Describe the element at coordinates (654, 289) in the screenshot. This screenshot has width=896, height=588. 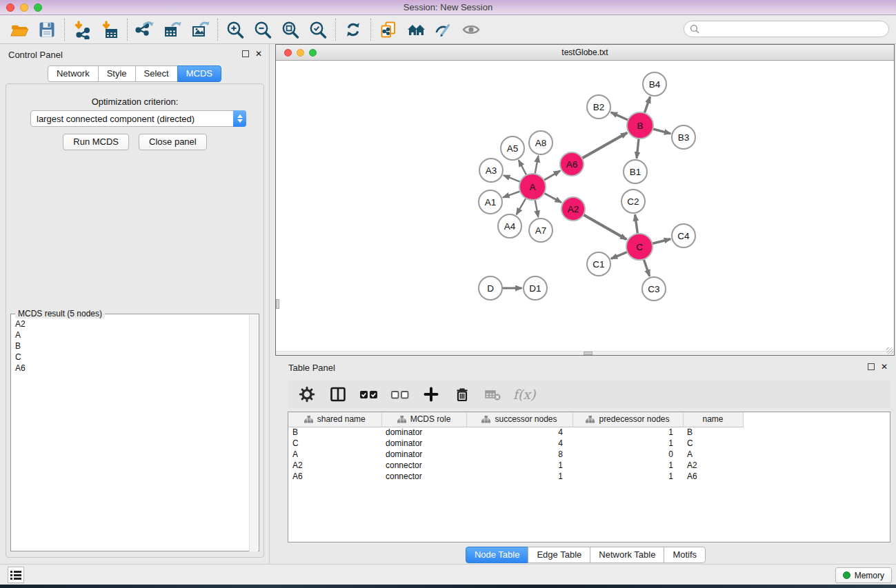
I see `node-C3: C3` at that location.